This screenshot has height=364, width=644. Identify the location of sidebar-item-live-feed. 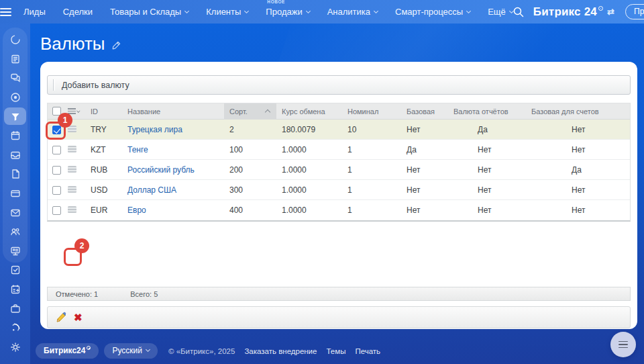
(15, 40).